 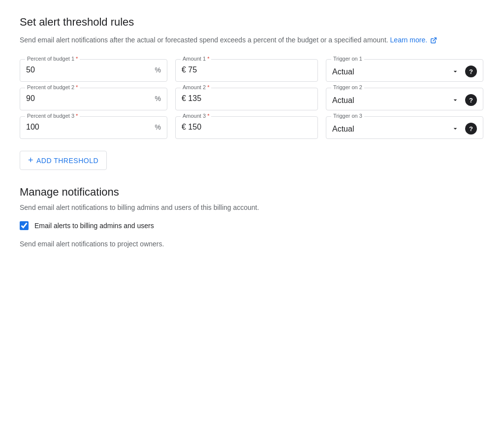 What do you see at coordinates (252, 244) in the screenshot?
I see `notifications-owners-description: Send email alert notifications to projec…` at bounding box center [252, 244].